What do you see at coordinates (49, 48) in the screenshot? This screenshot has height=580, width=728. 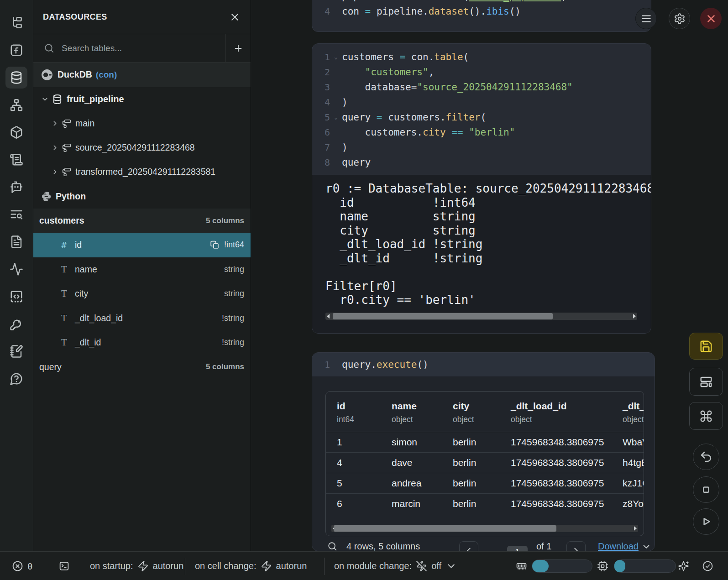 I see `search-icon` at bounding box center [49, 48].